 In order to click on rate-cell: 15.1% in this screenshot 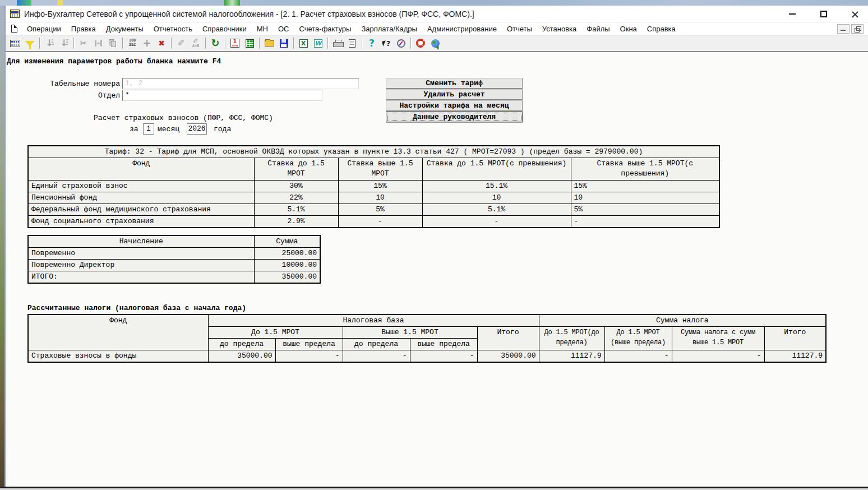, I will do `click(497, 186)`.